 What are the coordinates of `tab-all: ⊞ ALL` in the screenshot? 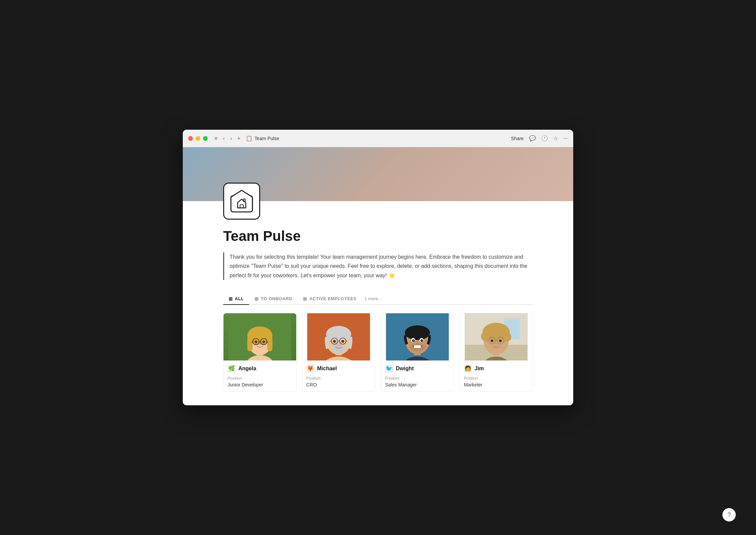 It's located at (236, 299).